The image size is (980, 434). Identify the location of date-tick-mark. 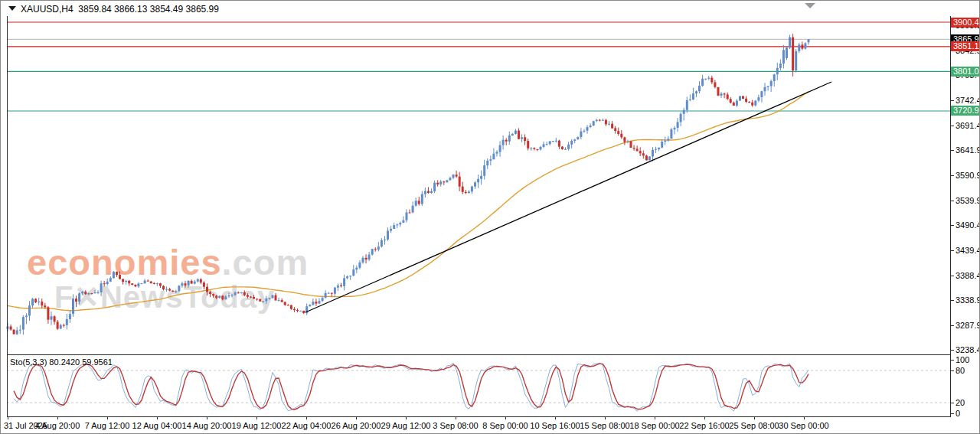
(306, 418).